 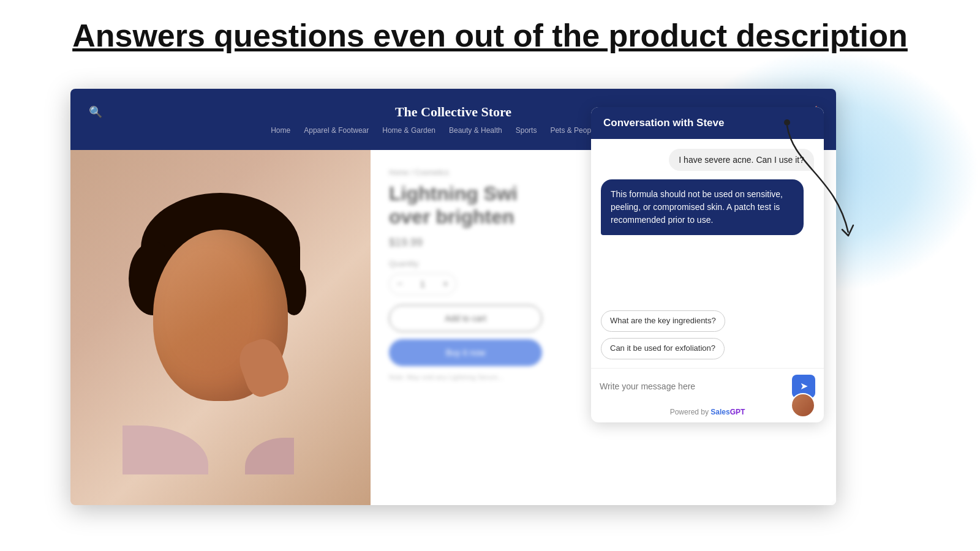 What do you see at coordinates (221, 328) in the screenshot?
I see `model-illustration` at bounding box center [221, 328].